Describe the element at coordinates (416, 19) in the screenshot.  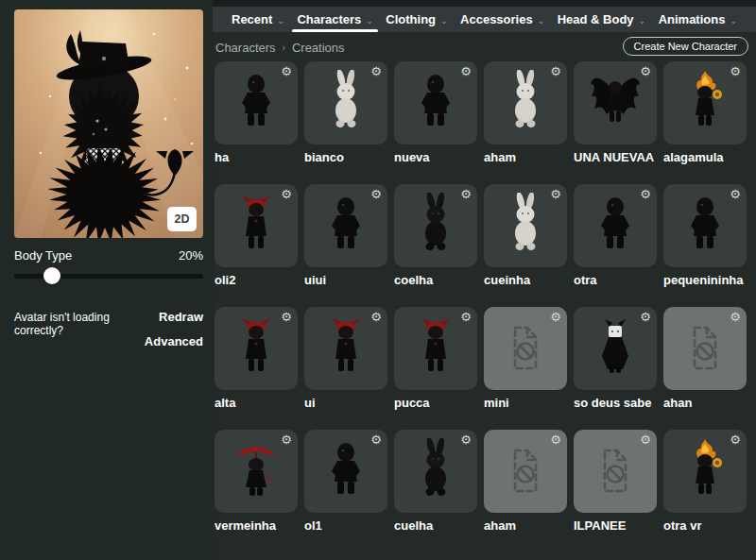
I see `tab-clothing: Clothing⌄` at that location.